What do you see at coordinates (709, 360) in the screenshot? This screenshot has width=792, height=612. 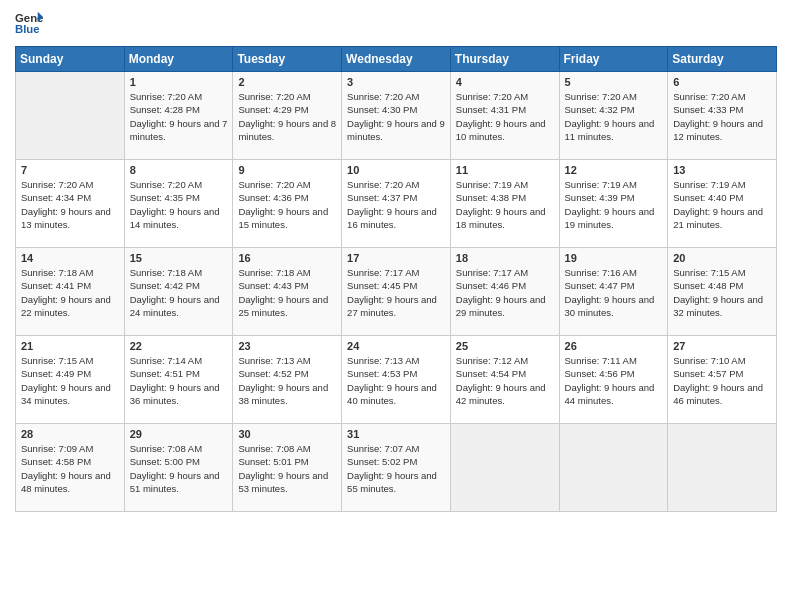 I see `sunrise-text: Sunrise: 7:10 AM` at bounding box center [709, 360].